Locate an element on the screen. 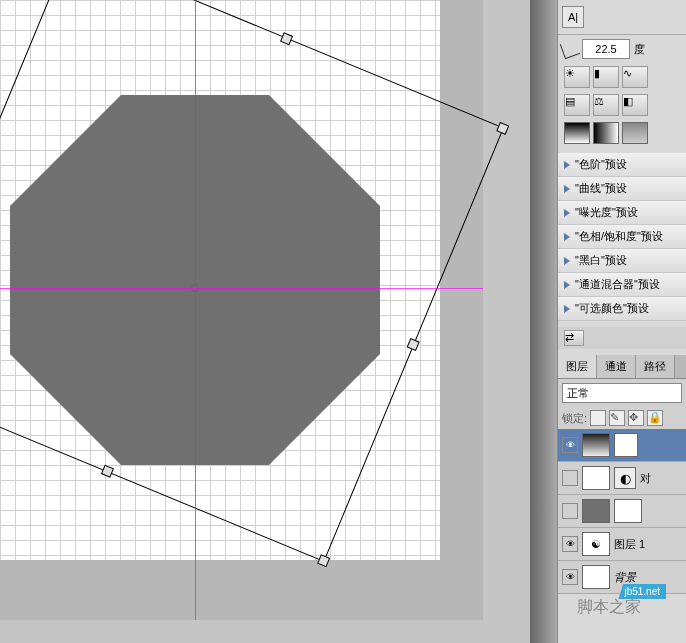 The height and width of the screenshot is (643, 686). layer-row: 👁 ☯ 图层 1 is located at coordinates (622, 544).